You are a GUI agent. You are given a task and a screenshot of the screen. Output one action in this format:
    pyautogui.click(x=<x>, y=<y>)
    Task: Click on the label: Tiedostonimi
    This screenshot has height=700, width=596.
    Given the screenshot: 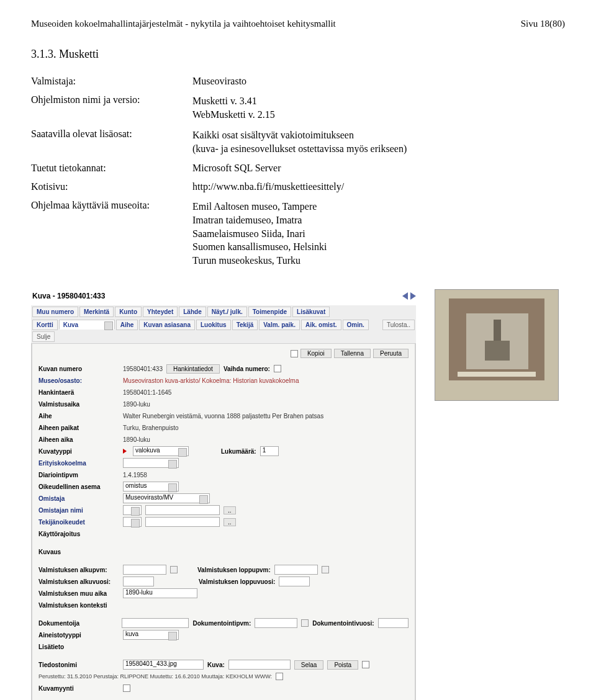 What is the action you would take?
    pyautogui.click(x=79, y=665)
    